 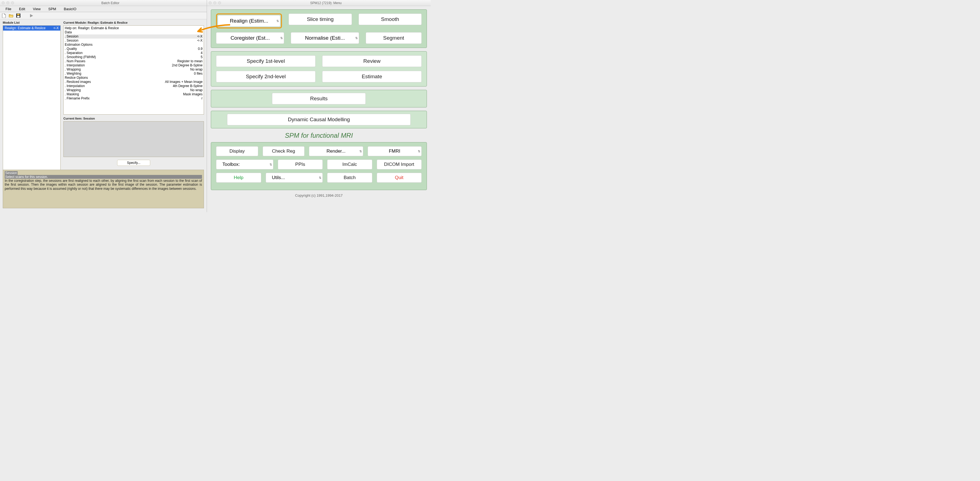 What do you see at coordinates (134, 45) in the screenshot?
I see `module-detail-row: Estimation Options` at bounding box center [134, 45].